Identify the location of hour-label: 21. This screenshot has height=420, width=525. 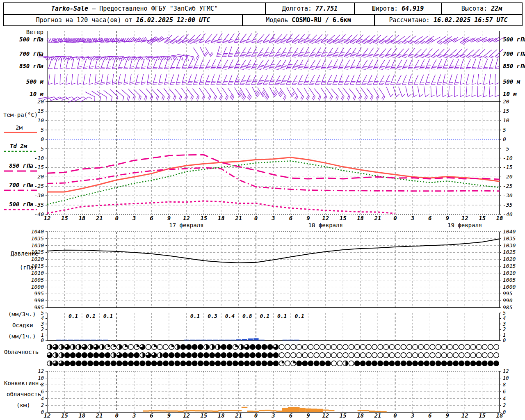
(238, 218).